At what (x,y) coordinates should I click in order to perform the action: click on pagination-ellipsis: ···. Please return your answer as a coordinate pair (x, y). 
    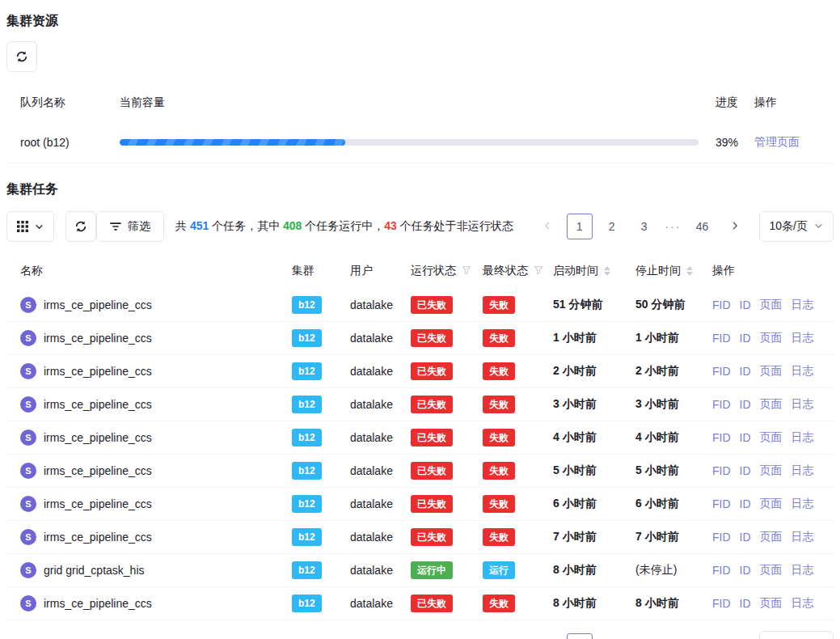
    Looking at the image, I should click on (673, 226).